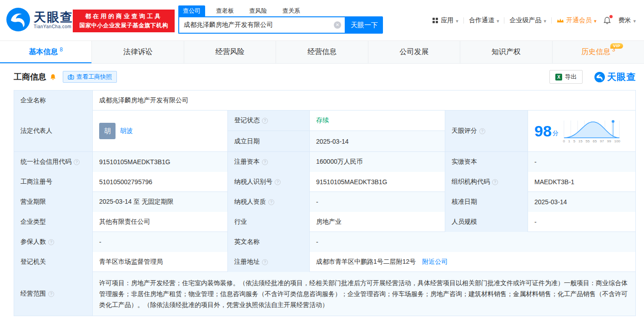 This screenshot has width=644, height=317. I want to click on tab-legal-proceedings: 法律诉讼, so click(137, 52).